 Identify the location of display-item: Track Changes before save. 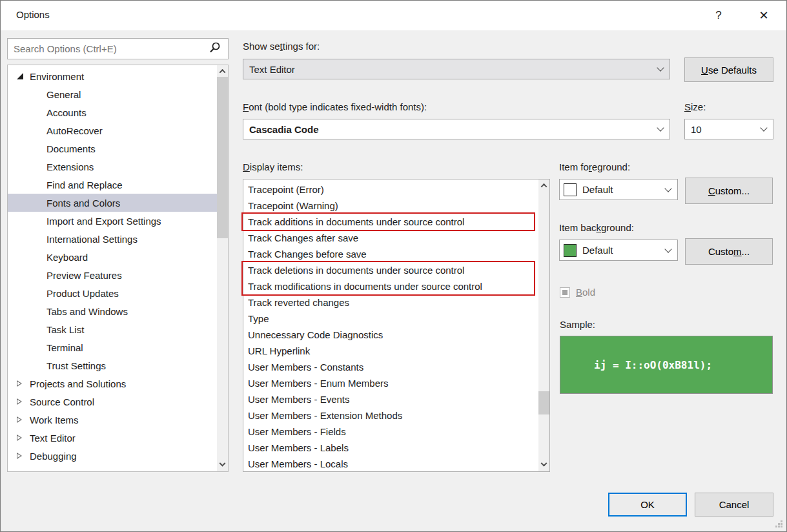
(391, 254).